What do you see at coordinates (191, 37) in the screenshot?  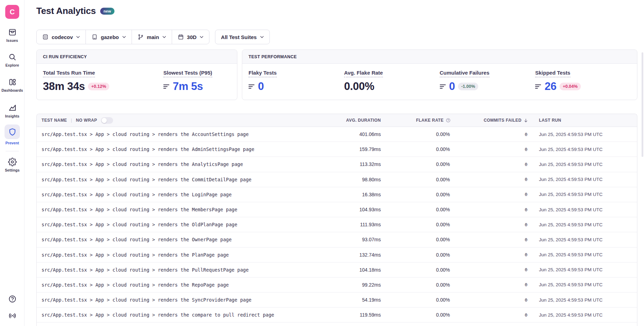 I see `date-range-selector: 30D` at bounding box center [191, 37].